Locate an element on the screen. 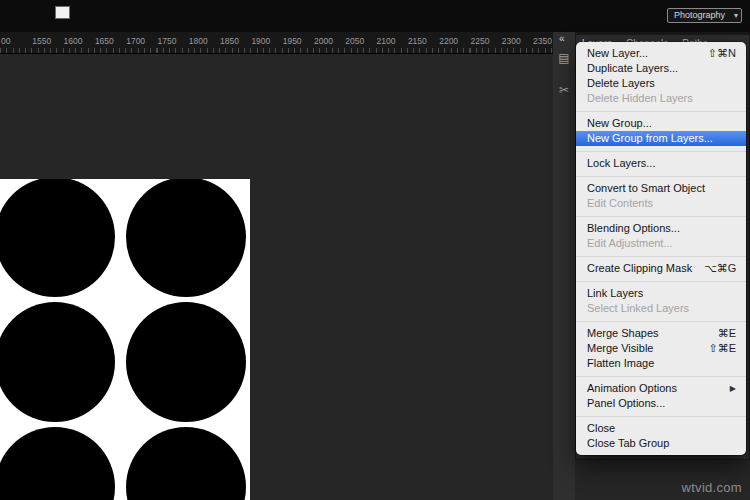 This screenshot has width=750, height=500. ruler-label-2300: 2300 is located at coordinates (512, 41).